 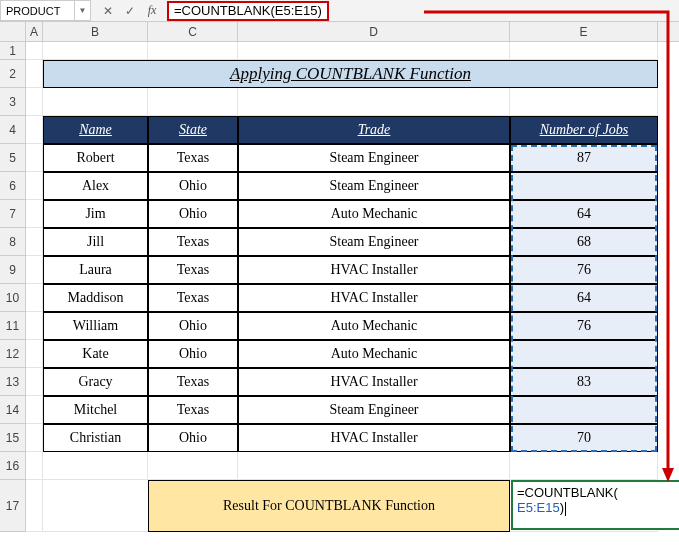 I want to click on select-all-corner, so click(x=13, y=32).